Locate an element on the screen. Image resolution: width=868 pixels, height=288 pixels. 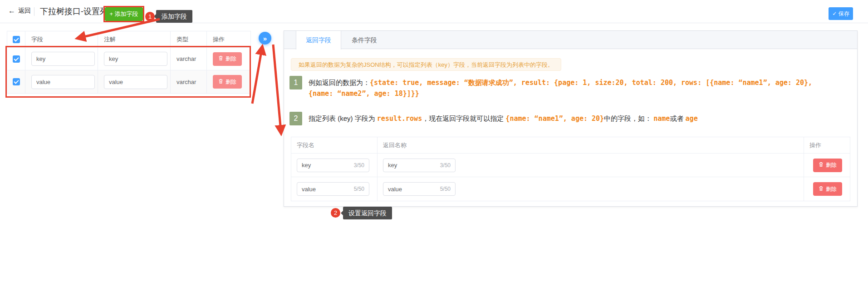
column-header-field: 字段 is located at coordinates (62, 39).